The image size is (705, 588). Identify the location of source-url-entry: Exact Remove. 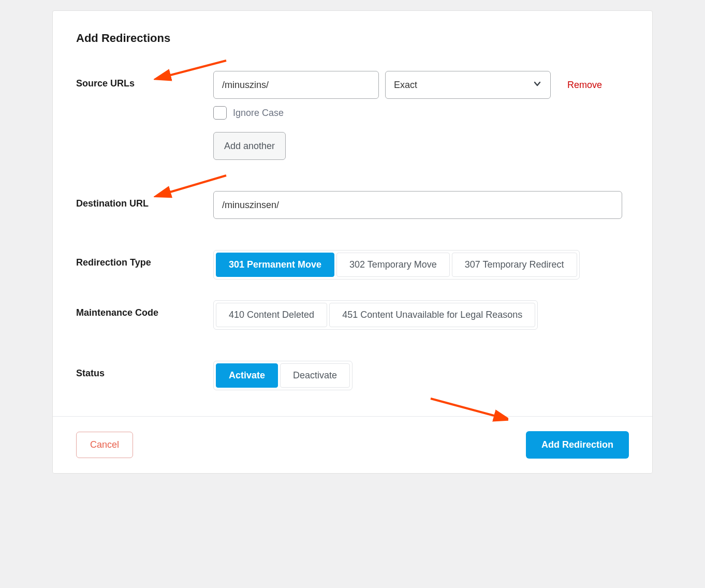
(421, 85).